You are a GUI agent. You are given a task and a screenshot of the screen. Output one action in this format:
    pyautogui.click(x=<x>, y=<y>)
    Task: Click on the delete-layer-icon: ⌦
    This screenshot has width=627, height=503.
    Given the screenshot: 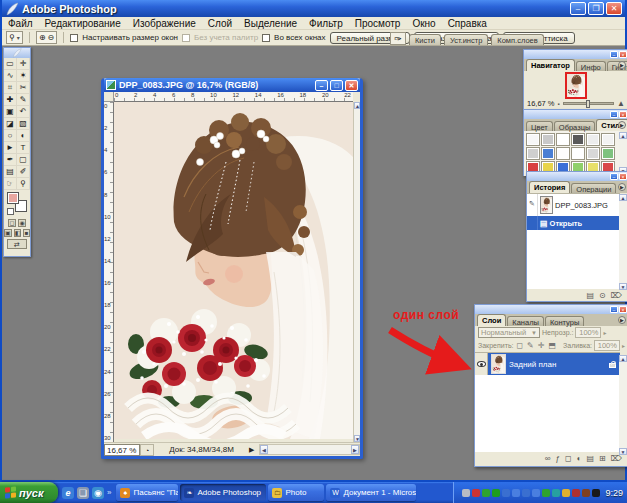 What is the action you would take?
    pyautogui.click(x=616, y=458)
    